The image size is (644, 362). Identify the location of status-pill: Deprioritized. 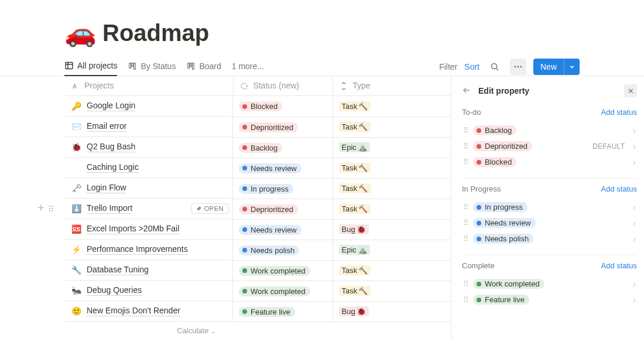
(502, 146).